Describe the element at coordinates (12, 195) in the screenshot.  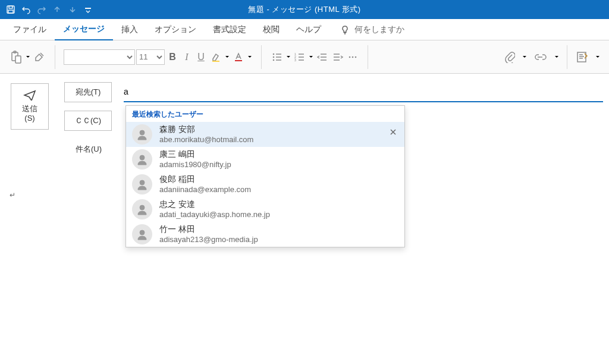
I see `paragraph-mark: ↵` at that location.